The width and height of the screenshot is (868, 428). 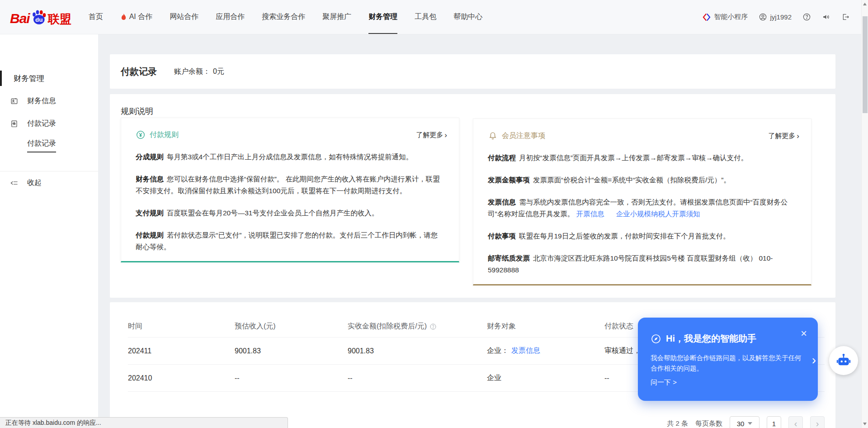 I want to click on rule-text: 百度联盟会在每月20号—31号支付企业会员上个自然月产生的收入。, so click(x=273, y=213).